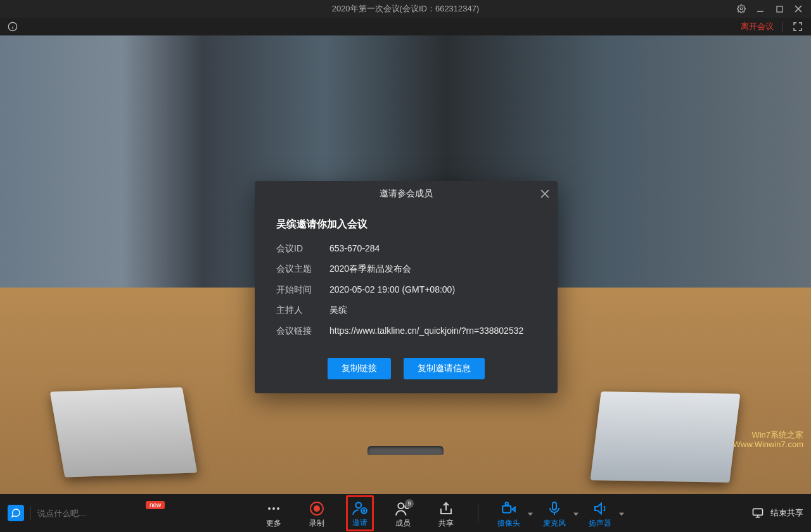 This screenshot has height=532, width=811. What do you see at coordinates (406, 194) in the screenshot?
I see `dialog-header: 邀请参会成员` at bounding box center [406, 194].